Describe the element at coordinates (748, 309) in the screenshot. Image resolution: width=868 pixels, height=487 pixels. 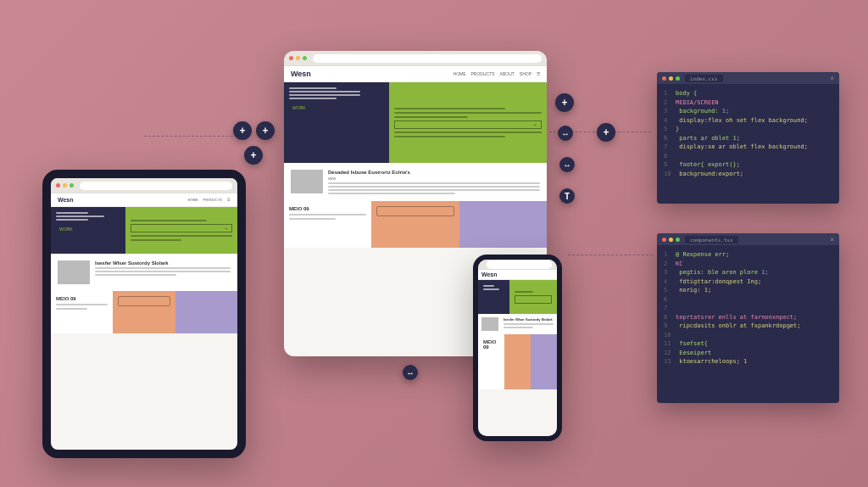
I see `code-body: 1@ Respense err;2KC3 pegtis: ble aron pl…` at that location.